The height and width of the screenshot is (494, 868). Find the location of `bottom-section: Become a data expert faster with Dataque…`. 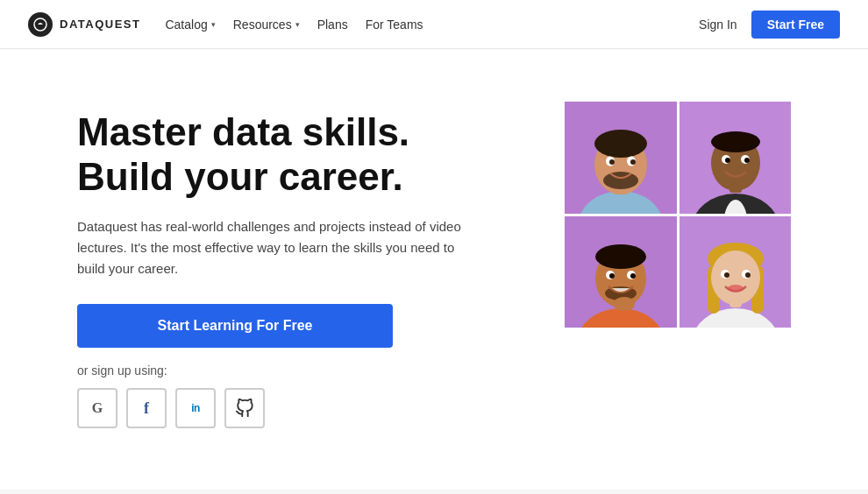

bottom-section: Become a data expert faster with Dataque… is located at coordinates (434, 492).